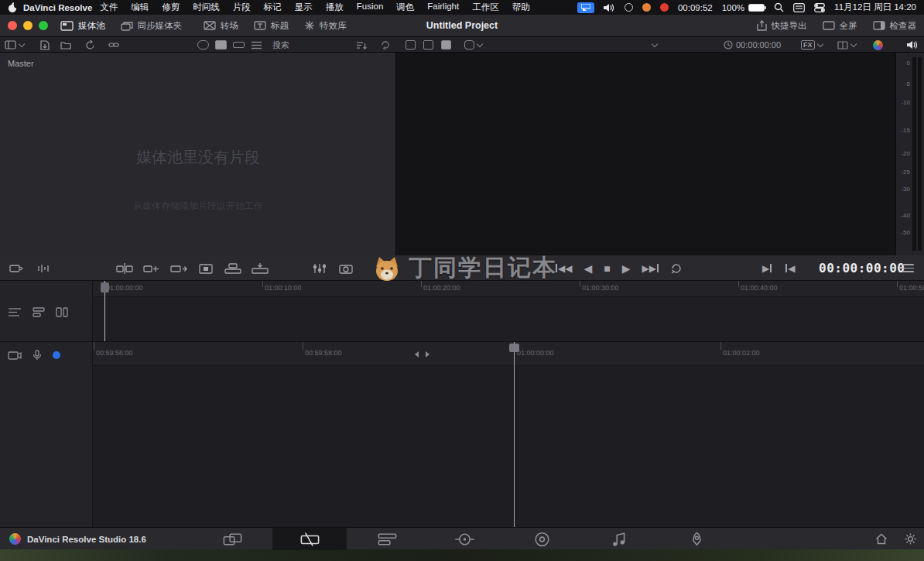 The height and width of the screenshot is (561, 924). What do you see at coordinates (139, 8) in the screenshot?
I see `menu-item: 编辑` at bounding box center [139, 8].